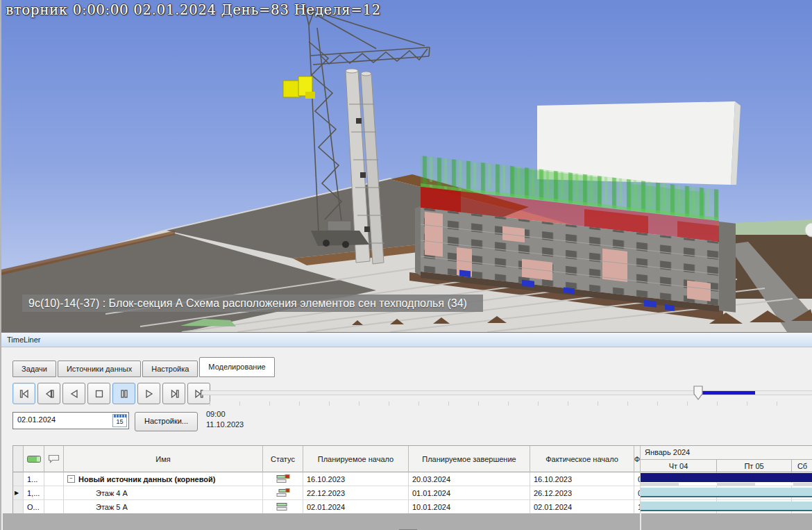 Image resolution: width=812 pixels, height=530 pixels. What do you see at coordinates (54, 459) in the screenshot?
I see `comments-column-header` at bounding box center [54, 459].